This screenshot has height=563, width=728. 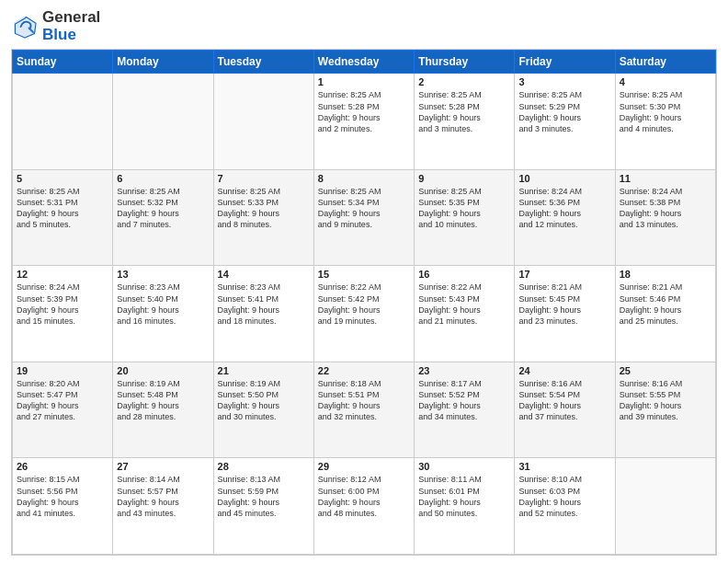 What do you see at coordinates (72, 26) in the screenshot?
I see `logo-text: General Blue` at bounding box center [72, 26].